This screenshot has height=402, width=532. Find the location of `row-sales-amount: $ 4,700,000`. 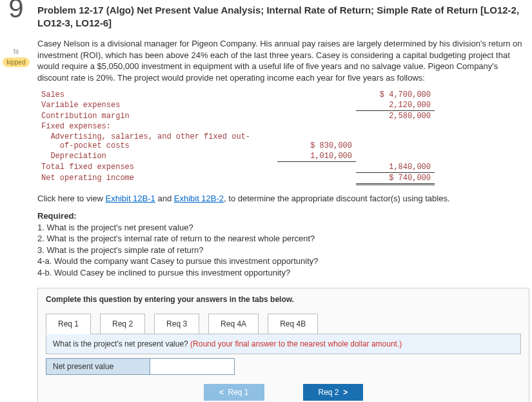

row-sales-amount: $ 4,700,000 is located at coordinates (395, 95).